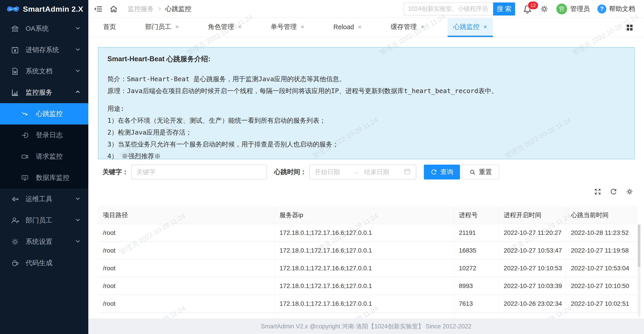 This screenshot has height=334, width=644. What do you see at coordinates (44, 263) in the screenshot?
I see `sidebar-item-codegen: 代码生成` at bounding box center [44, 263].